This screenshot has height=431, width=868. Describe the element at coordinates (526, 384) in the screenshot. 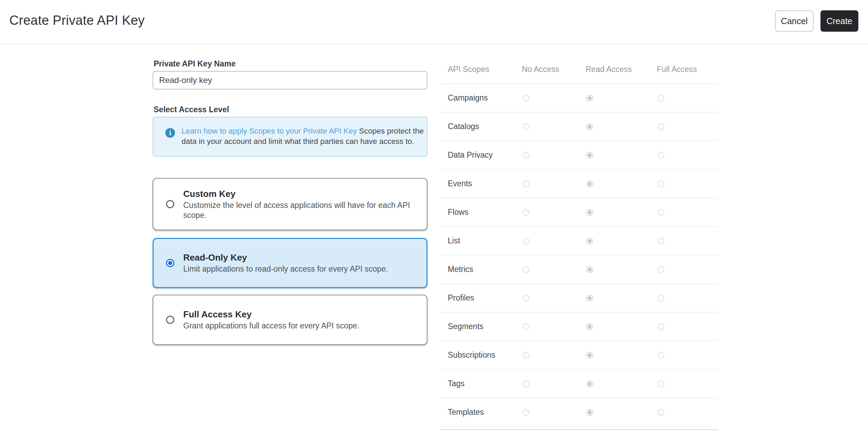

I see `radio-tags-no-access` at that location.